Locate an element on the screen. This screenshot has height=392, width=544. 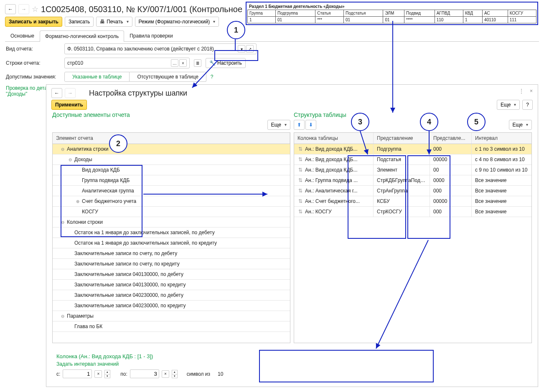
tree-row: ⊖ Аналитика строки is located at coordinates (171, 149).